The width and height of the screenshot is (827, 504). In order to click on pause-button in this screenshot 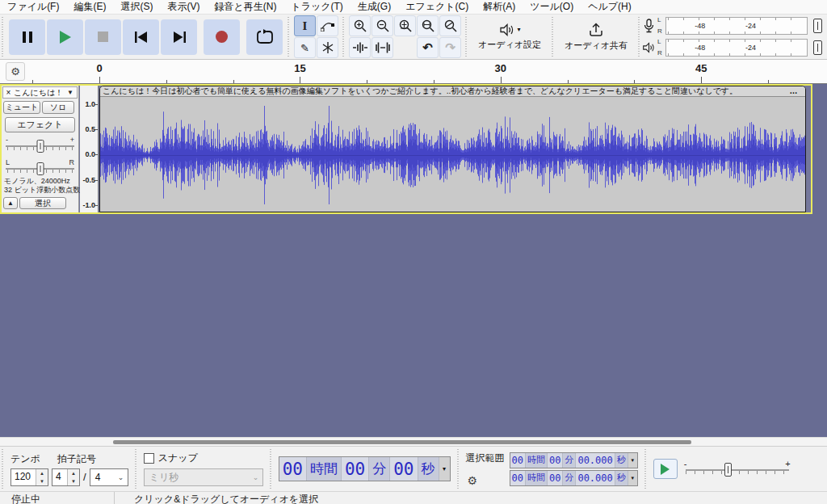, I will do `click(27, 37)`.